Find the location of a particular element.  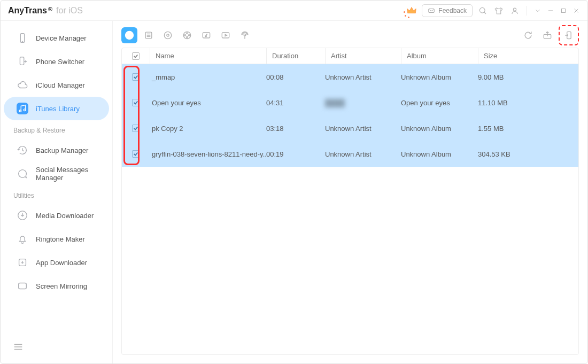

header-size: Size is located at coordinates (528, 56).